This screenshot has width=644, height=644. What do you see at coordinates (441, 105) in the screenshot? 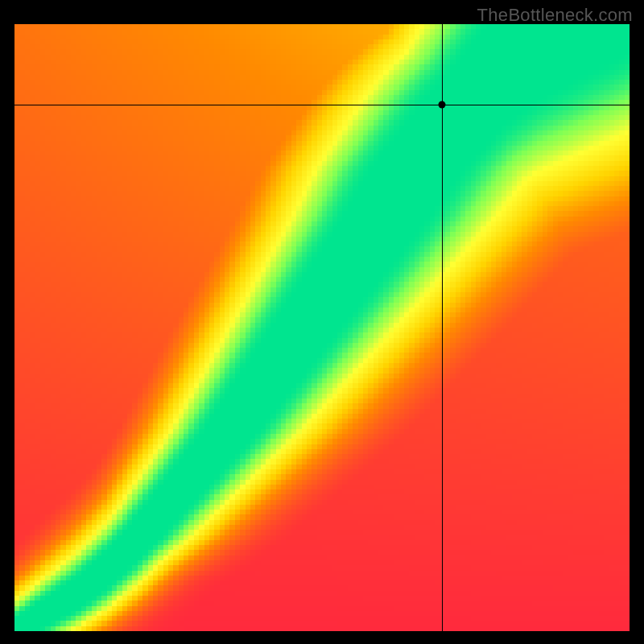
I see `marker-dot` at bounding box center [441, 105].